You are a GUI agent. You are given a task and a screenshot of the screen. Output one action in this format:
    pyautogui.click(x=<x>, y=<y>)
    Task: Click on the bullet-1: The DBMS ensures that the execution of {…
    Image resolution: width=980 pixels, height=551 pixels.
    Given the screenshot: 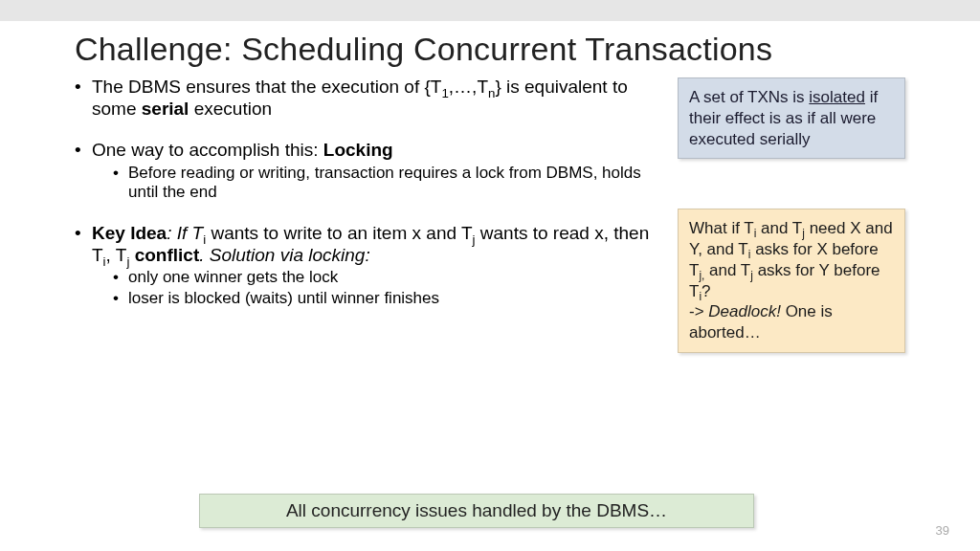 What is the action you would take?
    pyautogui.click(x=367, y=98)
    